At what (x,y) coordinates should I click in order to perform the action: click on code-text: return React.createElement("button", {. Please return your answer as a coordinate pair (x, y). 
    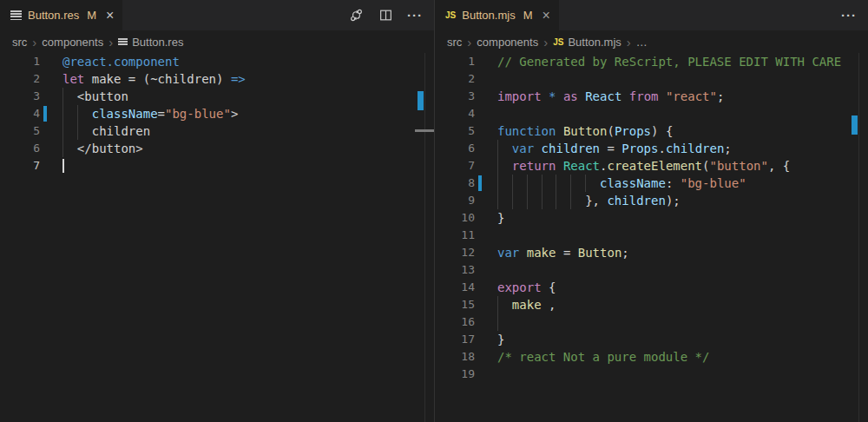
    Looking at the image, I should click on (651, 166).